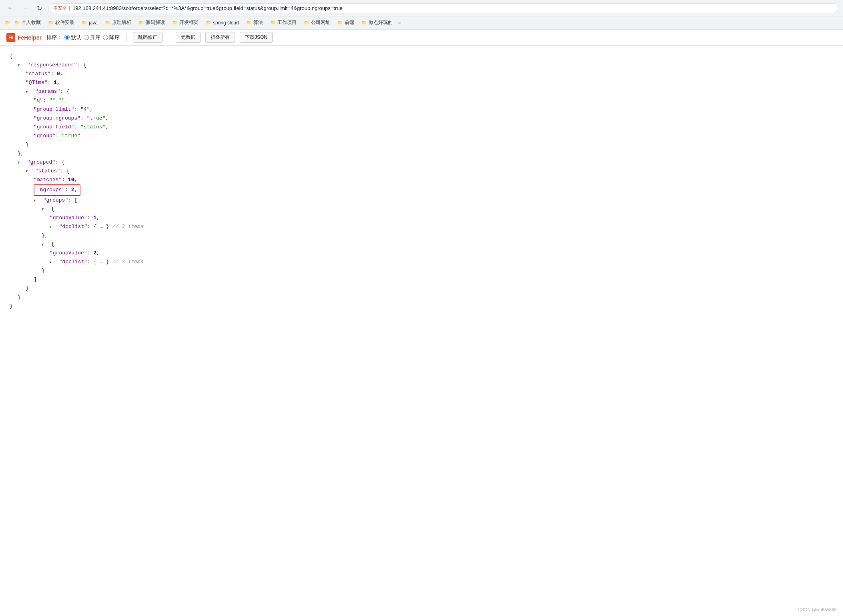 This screenshot has height=616, width=843. Describe the element at coordinates (317, 22) in the screenshot. I see `bookmark-item: 📁 公司网址` at that location.